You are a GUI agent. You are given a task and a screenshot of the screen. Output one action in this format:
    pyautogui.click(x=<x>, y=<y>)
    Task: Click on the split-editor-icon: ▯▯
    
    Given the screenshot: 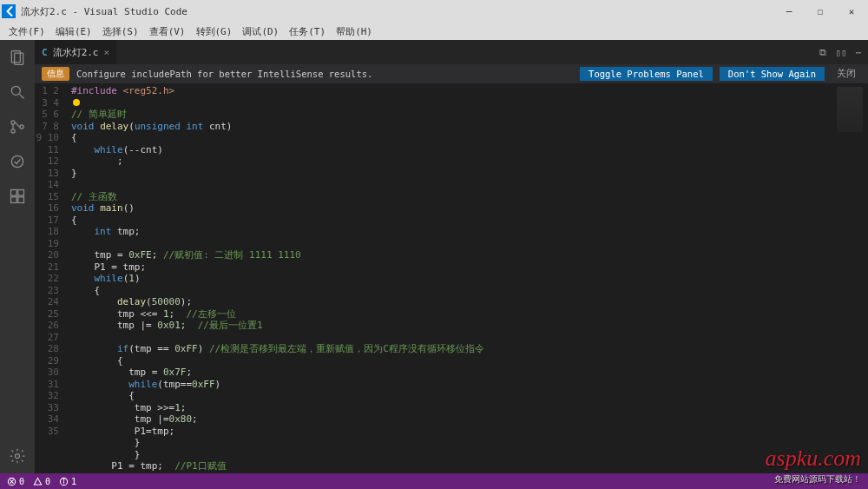 What is the action you would take?
    pyautogui.click(x=840, y=52)
    